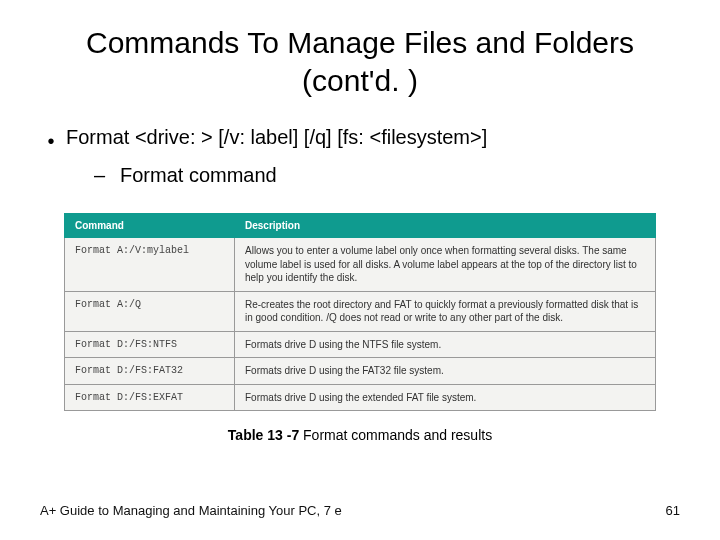 This screenshot has height=540, width=720. What do you see at coordinates (360, 344) in the screenshot?
I see `table-row: Format D:/FS:NTFS Formats drive D using …` at bounding box center [360, 344].